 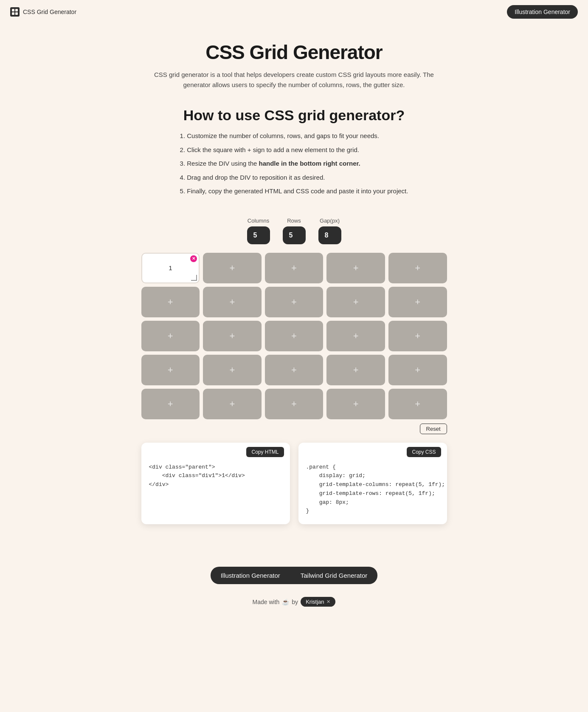 What do you see at coordinates (266, 602) in the screenshot?
I see `made-with-text: Made with` at bounding box center [266, 602].